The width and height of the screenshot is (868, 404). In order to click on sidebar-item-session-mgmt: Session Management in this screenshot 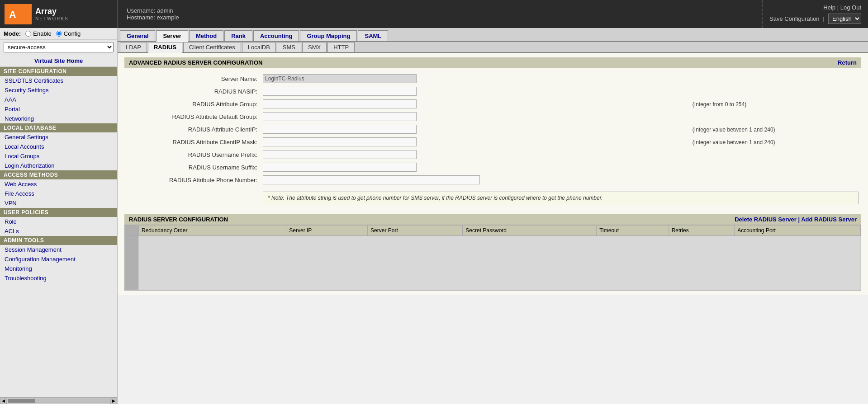, I will do `click(59, 249)`.